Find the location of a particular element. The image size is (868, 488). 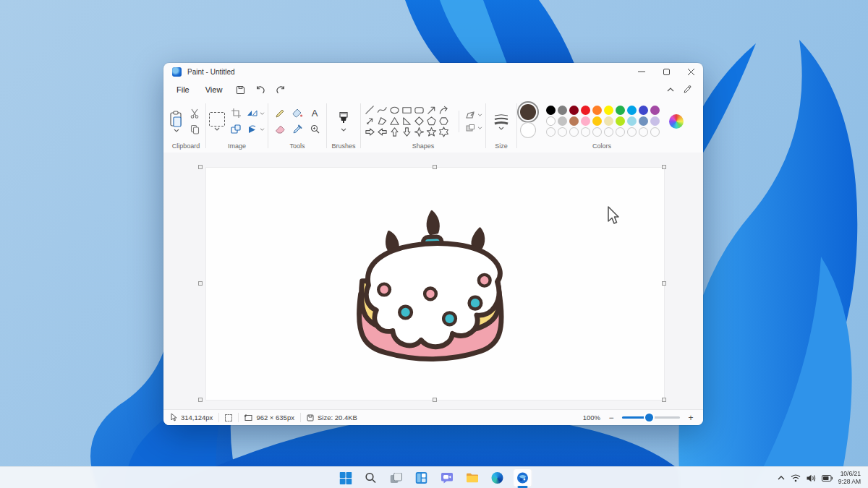

minimize-button is located at coordinates (642, 72).